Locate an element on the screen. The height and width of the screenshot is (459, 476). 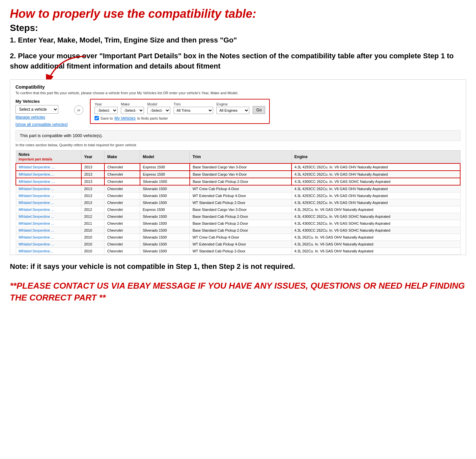
engine-header: Engine is located at coordinates (376, 157).